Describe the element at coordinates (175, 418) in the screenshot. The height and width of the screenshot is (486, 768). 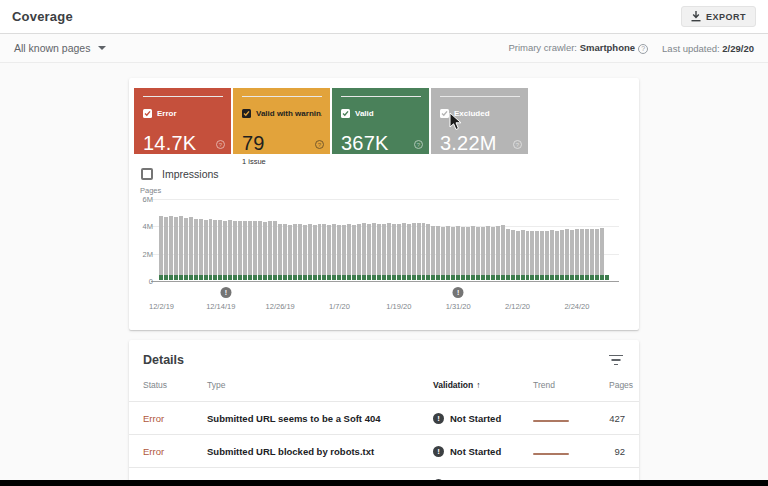
I see `status-cell: Error` at that location.